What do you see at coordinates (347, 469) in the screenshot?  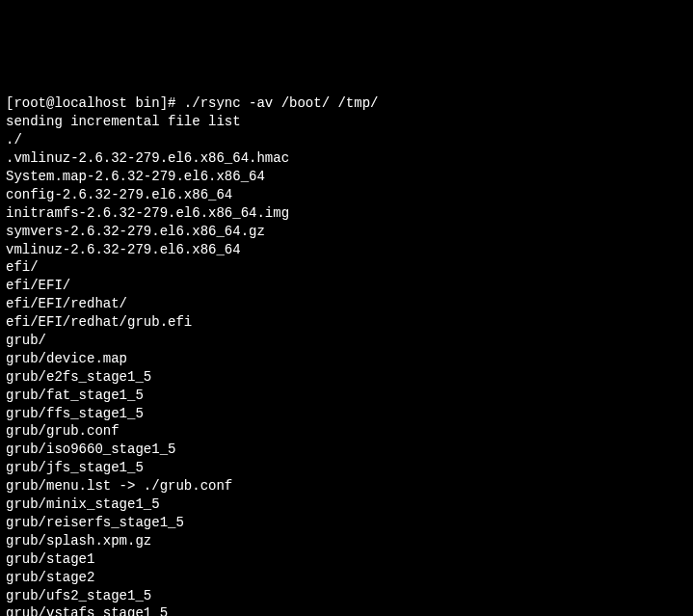 I see `output-line: grub/jfs_stage1_5` at bounding box center [347, 469].